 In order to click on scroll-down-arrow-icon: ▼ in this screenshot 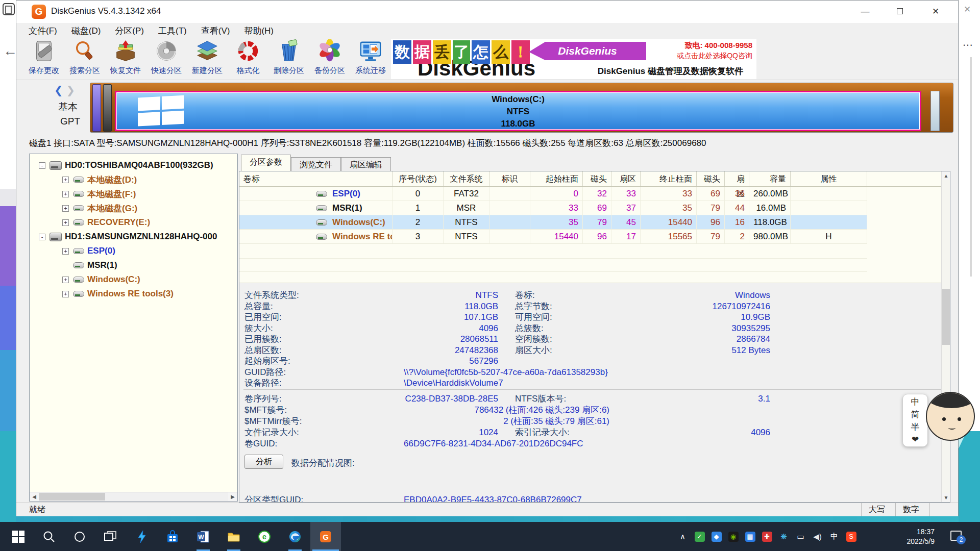, I will do `click(946, 498)`.